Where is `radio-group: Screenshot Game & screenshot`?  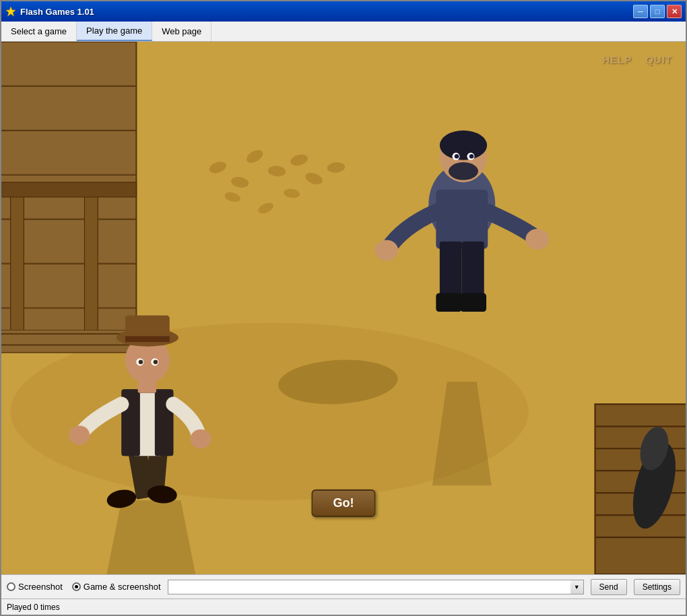 radio-group: Screenshot Game & screenshot is located at coordinates (84, 587).